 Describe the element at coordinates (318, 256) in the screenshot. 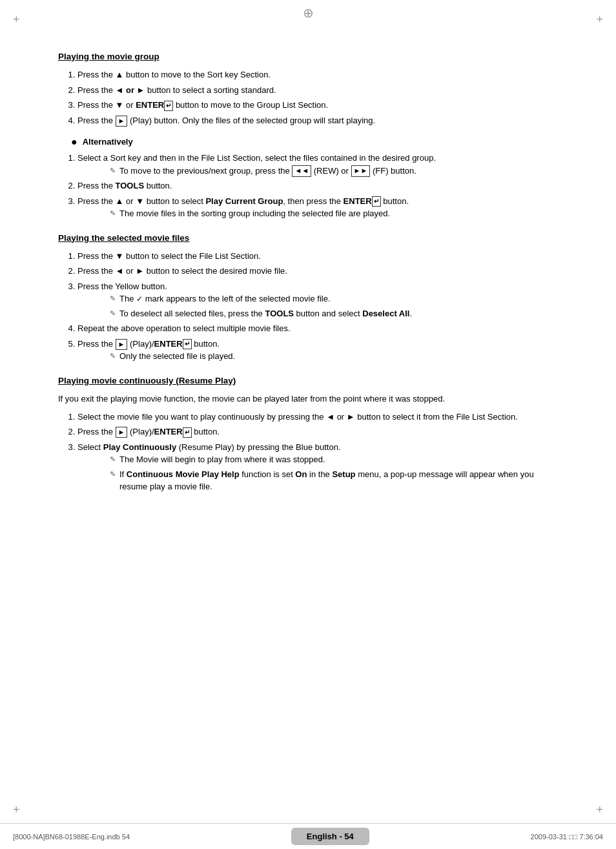

I see `section2-step1: Press the ▼ button to select the File Li…` at that location.